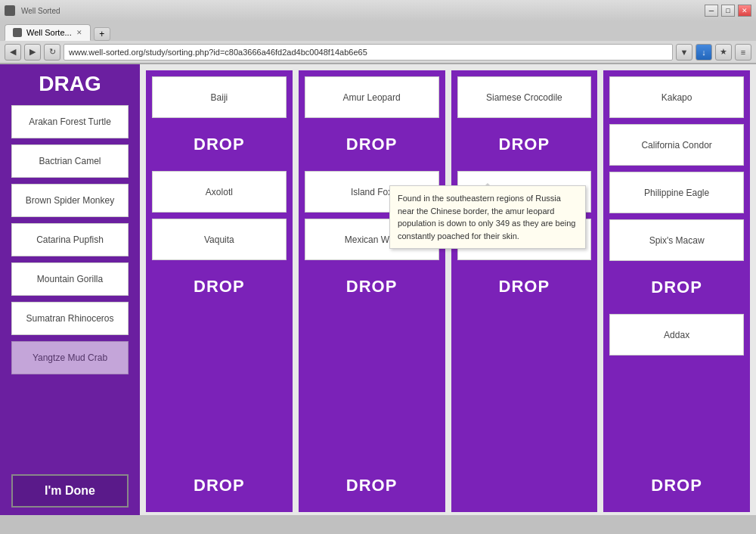 This screenshot has height=534, width=756. What do you see at coordinates (70, 84) in the screenshot?
I see `drag-label: DRAG` at bounding box center [70, 84].